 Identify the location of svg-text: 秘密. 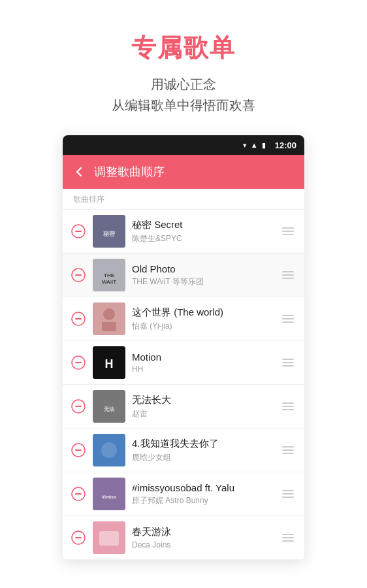
(109, 234).